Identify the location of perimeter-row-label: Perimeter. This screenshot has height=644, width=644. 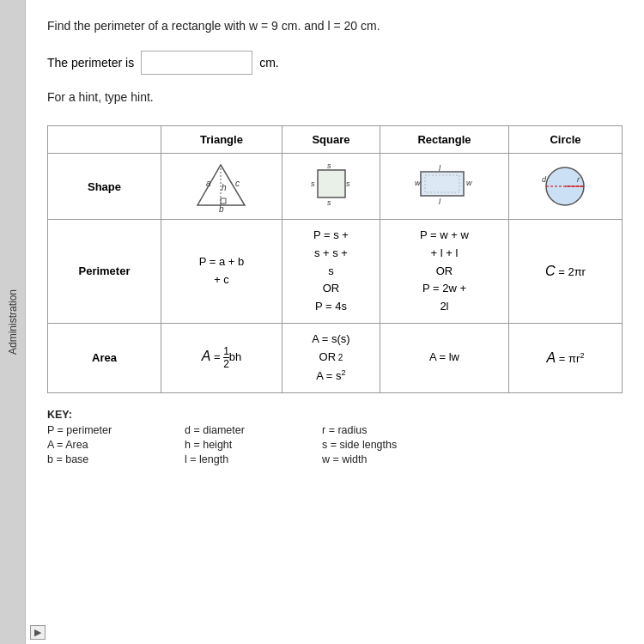
(105, 271).